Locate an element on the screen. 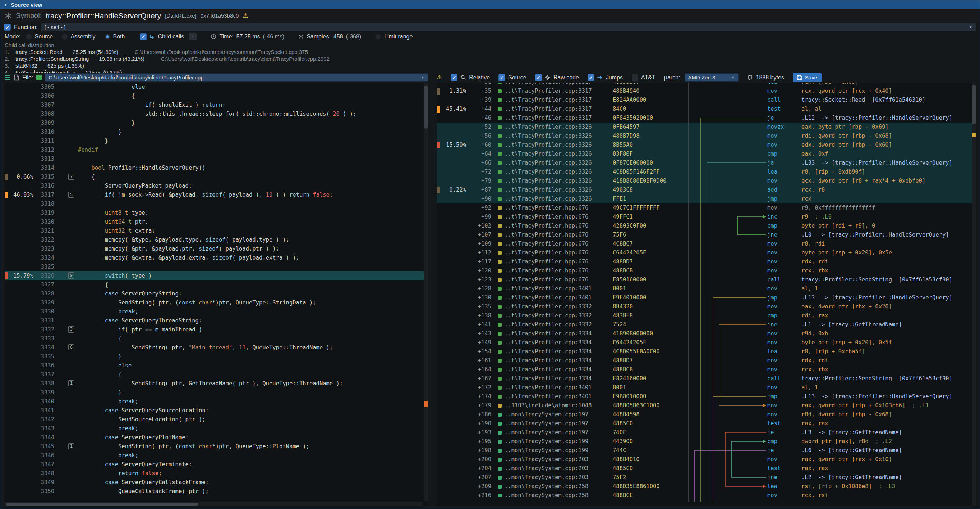 This screenshot has height=509, width=980. att-checkbox is located at coordinates (635, 78).